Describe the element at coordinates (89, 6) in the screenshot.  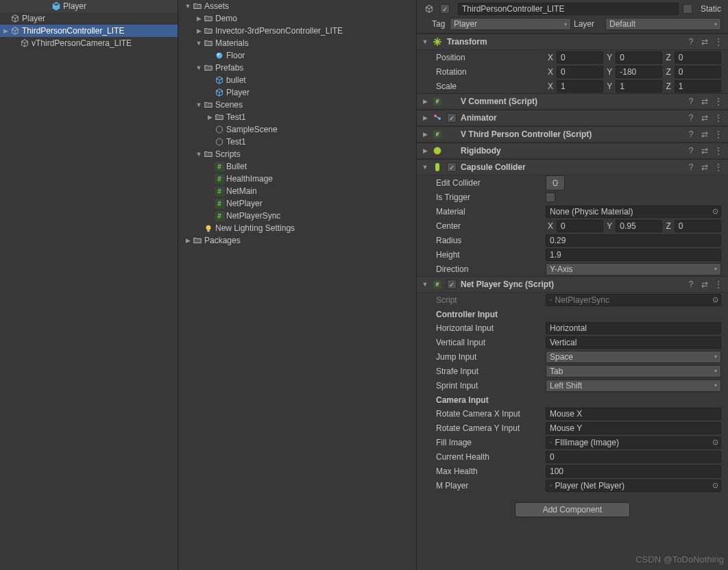
I see `hierarchy-root: Player` at that location.